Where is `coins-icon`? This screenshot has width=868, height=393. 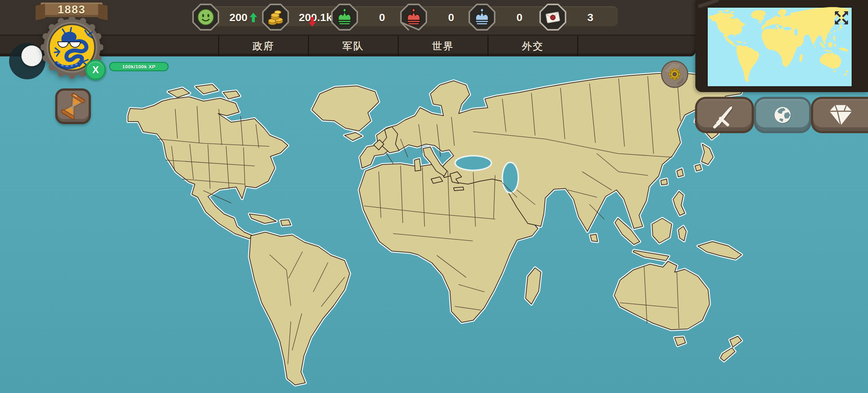 coins-icon is located at coordinates (276, 17).